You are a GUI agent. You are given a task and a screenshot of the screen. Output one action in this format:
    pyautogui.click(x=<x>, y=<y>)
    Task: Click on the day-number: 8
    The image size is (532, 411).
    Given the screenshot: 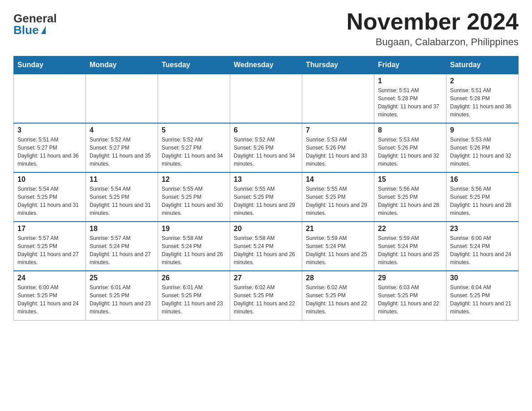 What is the action you would take?
    pyautogui.click(x=410, y=130)
    